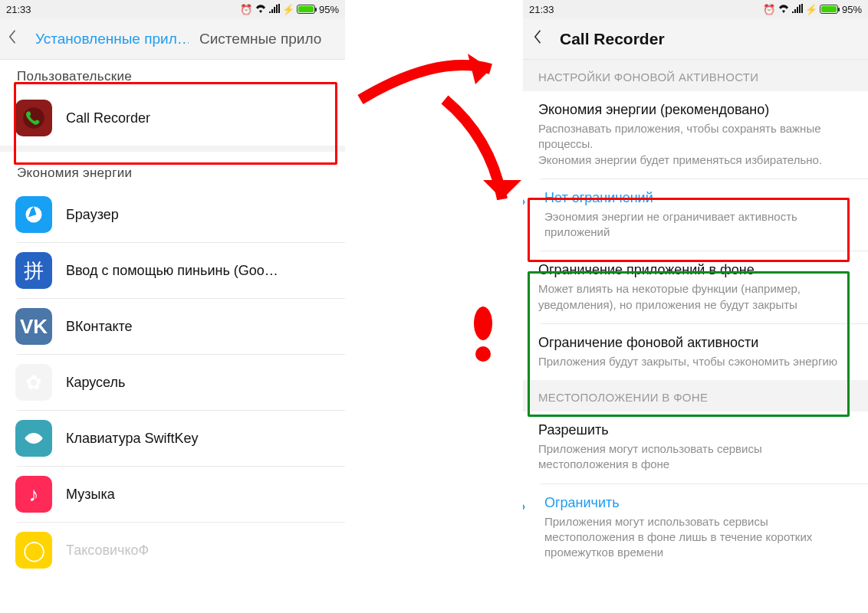 Image resolution: width=868 pixels, height=613 pixels. Describe the element at coordinates (695, 395) in the screenshot. I see `section-location: МЕСТОПОЛОЖЕНИИ В ФОНЕ` at that location.